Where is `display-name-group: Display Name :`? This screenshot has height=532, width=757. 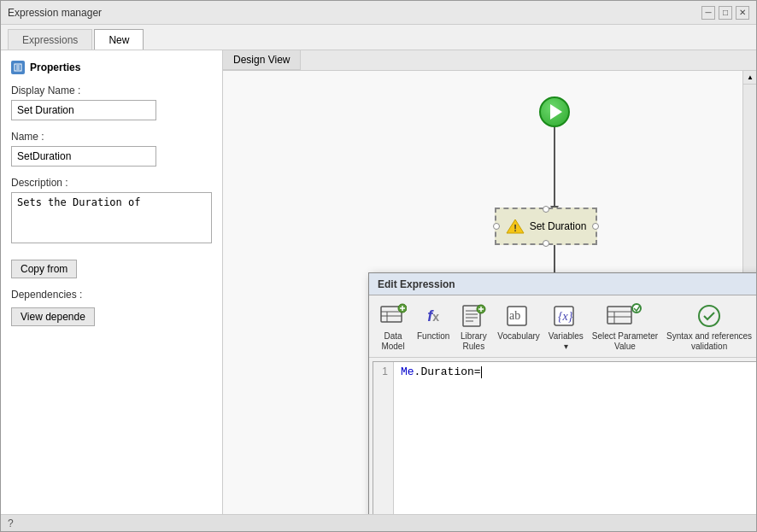 display-name-group: Display Name : is located at coordinates (111, 102).